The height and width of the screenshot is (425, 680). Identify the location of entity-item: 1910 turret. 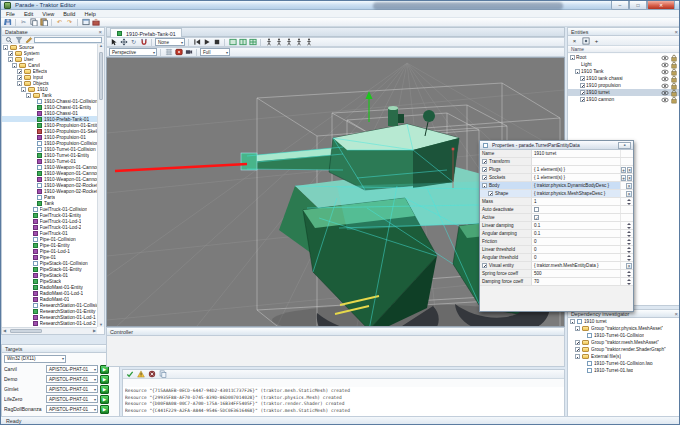
(624, 92).